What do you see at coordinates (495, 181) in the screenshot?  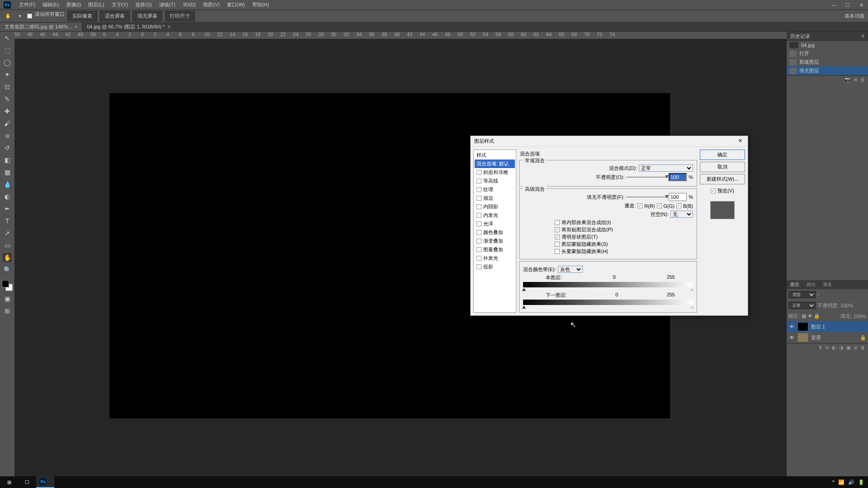 I see `style-list-item: 等高线` at bounding box center [495, 181].